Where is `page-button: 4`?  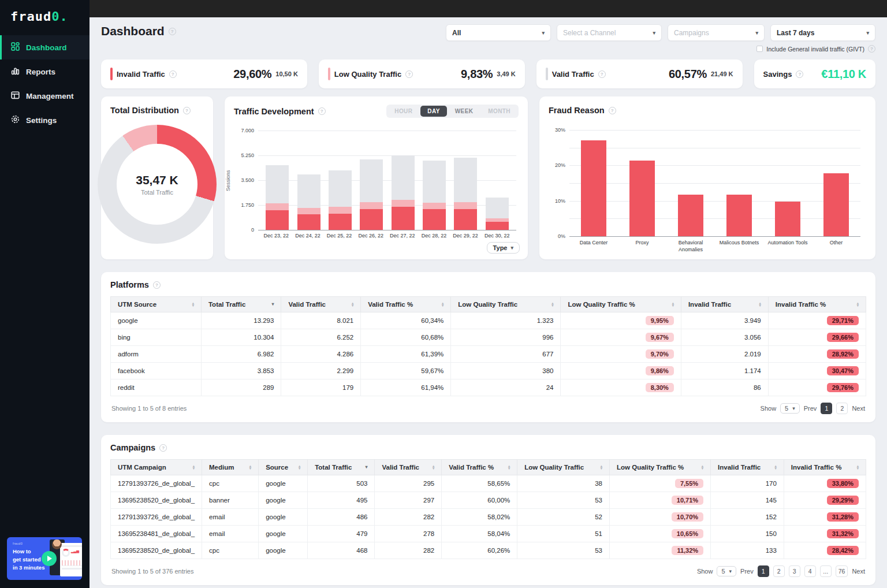 page-button: 4 is located at coordinates (810, 571).